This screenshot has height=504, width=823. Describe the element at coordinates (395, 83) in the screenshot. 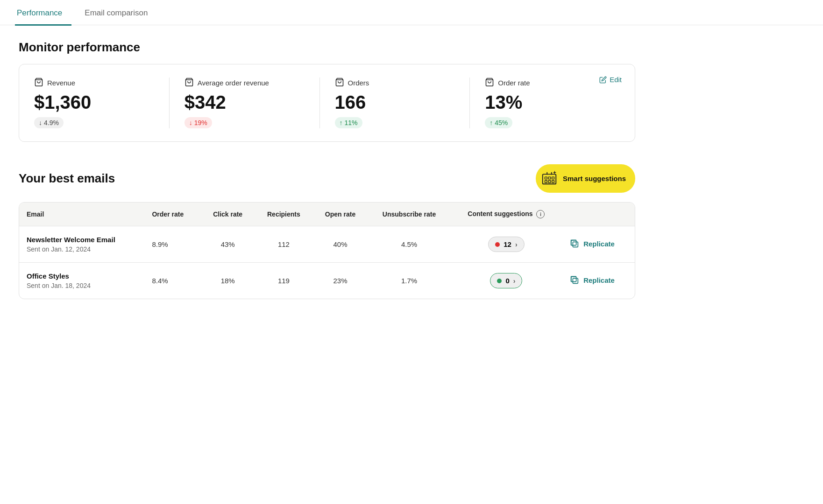

I see `metric-orders-label-row: Orders` at that location.